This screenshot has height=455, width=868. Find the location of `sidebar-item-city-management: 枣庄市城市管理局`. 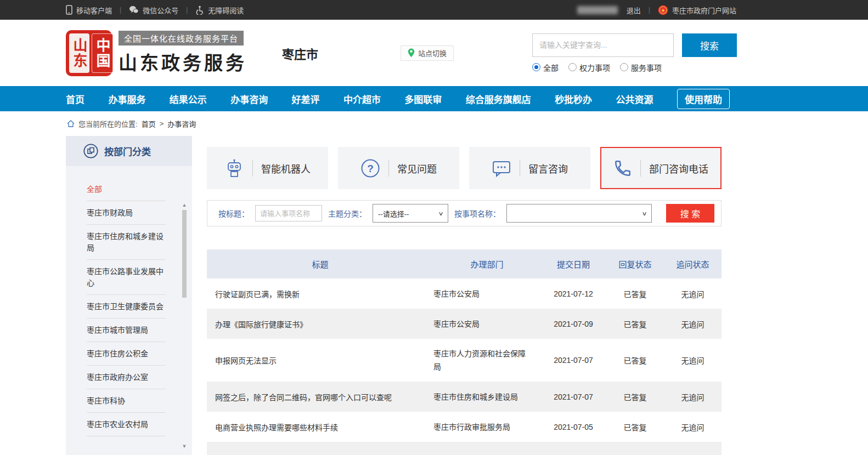

sidebar-item-city-management: 枣庄市城市管理局 is located at coordinates (126, 330).